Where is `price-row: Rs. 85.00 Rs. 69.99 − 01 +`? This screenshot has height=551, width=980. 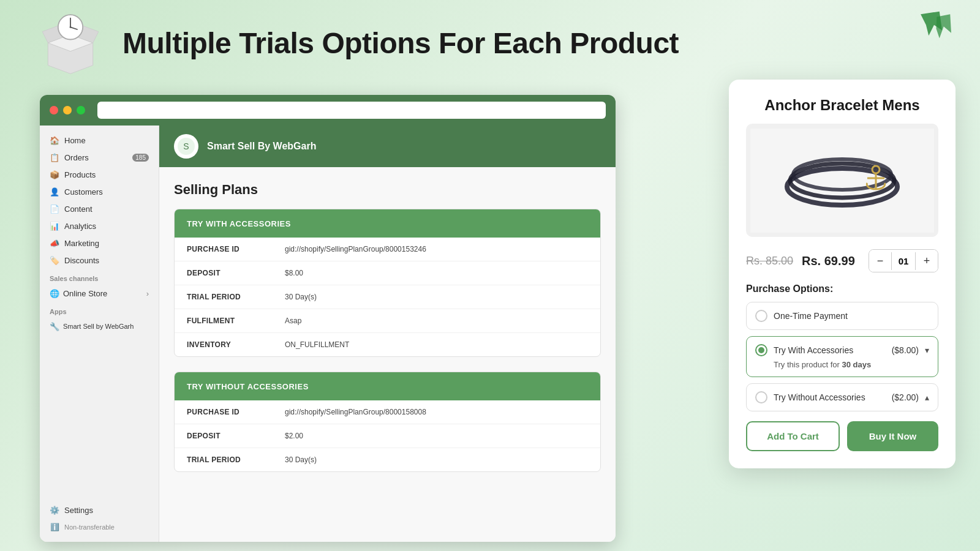
price-row: Rs. 85.00 Rs. 69.99 − 01 + is located at coordinates (842, 261).